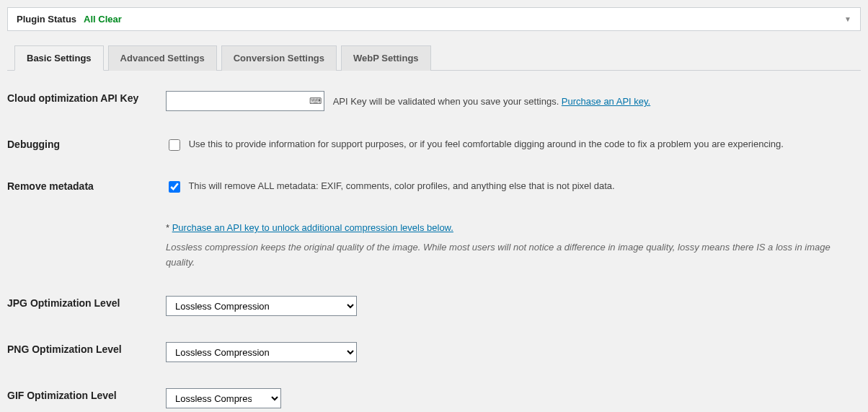 Image resolution: width=868 pixels, height=412 pixels. I want to click on status-label: Plugin Status, so click(46, 19).